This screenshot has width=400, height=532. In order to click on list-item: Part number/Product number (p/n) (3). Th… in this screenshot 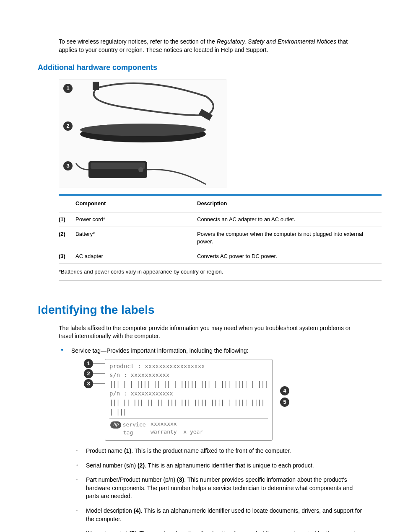, I will do `click(217, 488)`.